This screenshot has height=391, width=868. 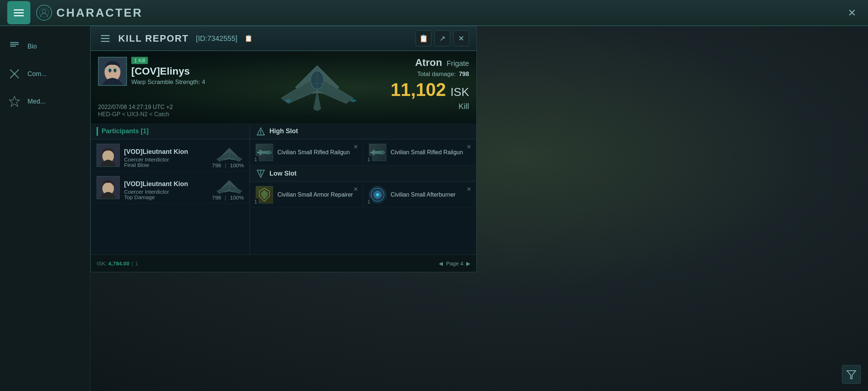 What do you see at coordinates (356, 189) in the screenshot?
I see `low-slot-item-remove-0: ✕` at bounding box center [356, 189].